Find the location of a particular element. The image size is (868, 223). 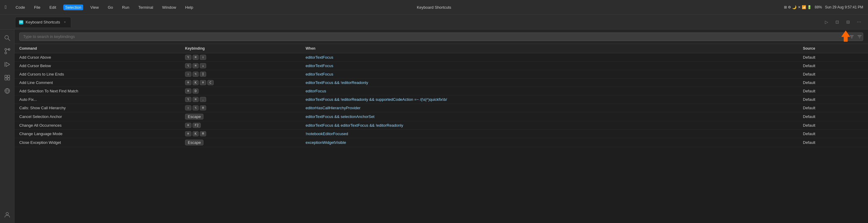

menubar:  Code File Edit Selection View Go Run T… is located at coordinates (434, 7).